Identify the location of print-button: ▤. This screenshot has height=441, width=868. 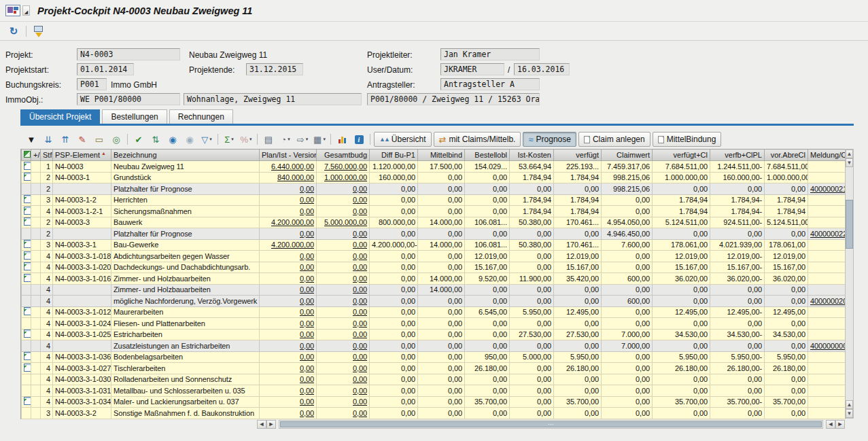
(268, 139).